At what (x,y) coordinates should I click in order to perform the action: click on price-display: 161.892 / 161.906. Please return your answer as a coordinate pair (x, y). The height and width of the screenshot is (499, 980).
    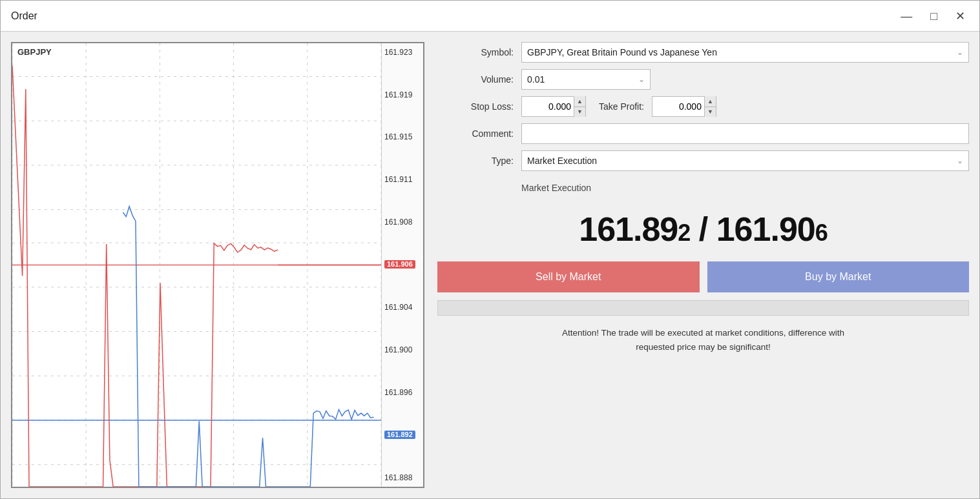
    Looking at the image, I should click on (703, 229).